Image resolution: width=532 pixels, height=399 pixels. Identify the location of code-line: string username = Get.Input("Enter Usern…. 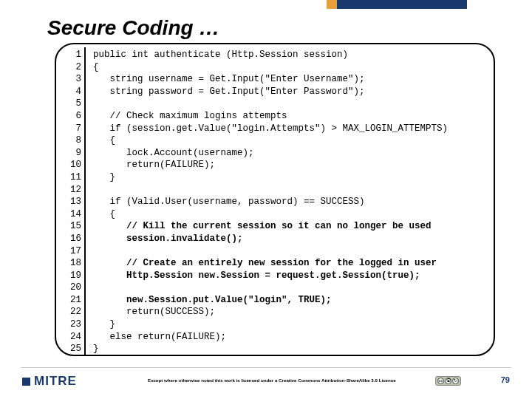
(293, 80).